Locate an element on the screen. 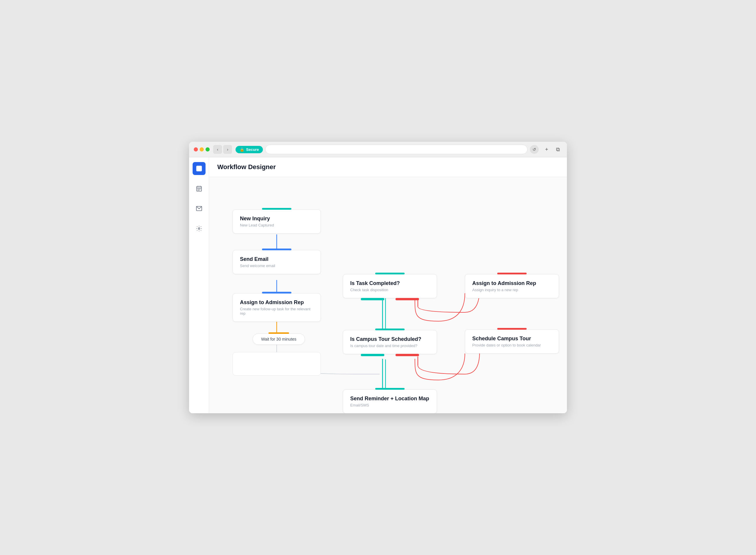 This screenshot has height=555, width=756. node-bar-red-assign is located at coordinates (512, 273).